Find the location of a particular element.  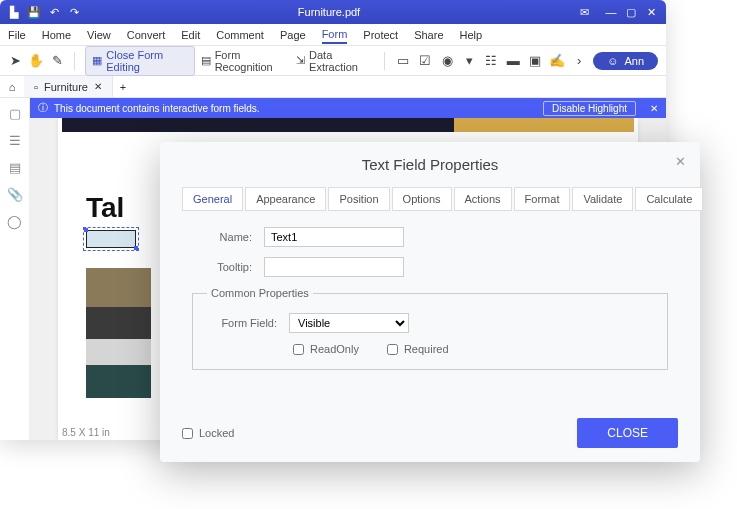

page-gold-band is located at coordinates (544, 125).